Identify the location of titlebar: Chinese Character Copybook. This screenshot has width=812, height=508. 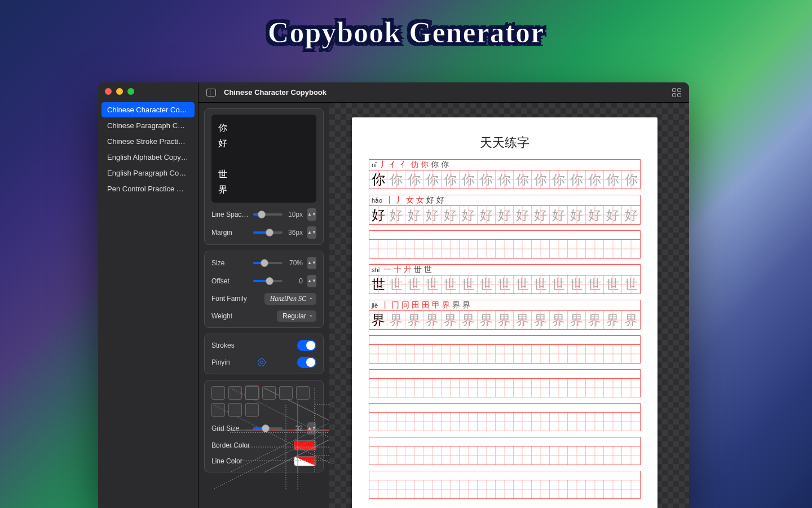
(444, 93).